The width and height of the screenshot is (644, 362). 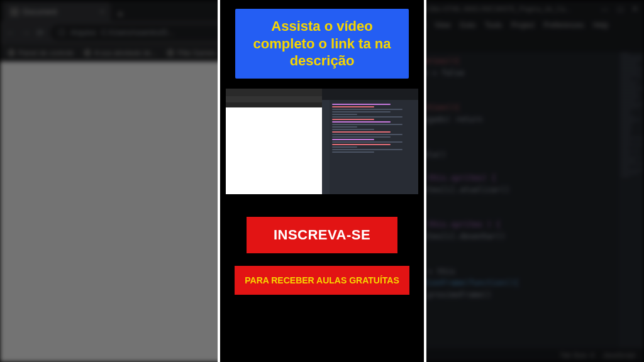 I want to click on video-thumbnail, so click(x=322, y=141).